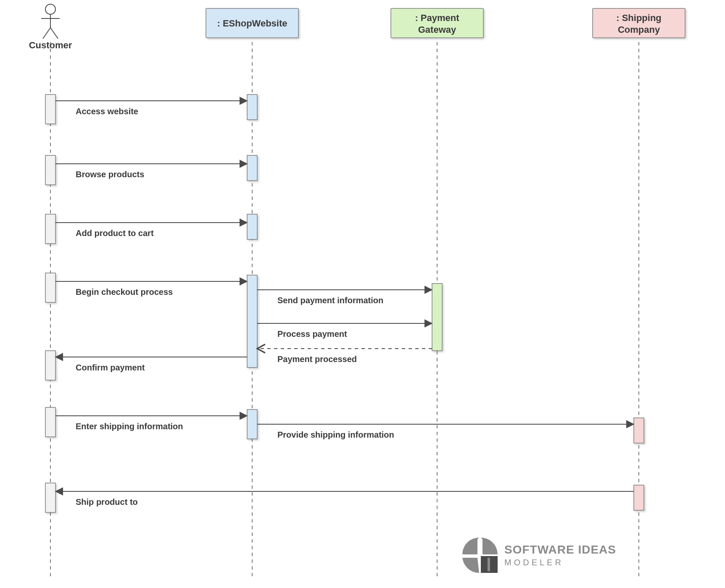 The image size is (725, 588). I want to click on message-label: Payment processed, so click(317, 359).